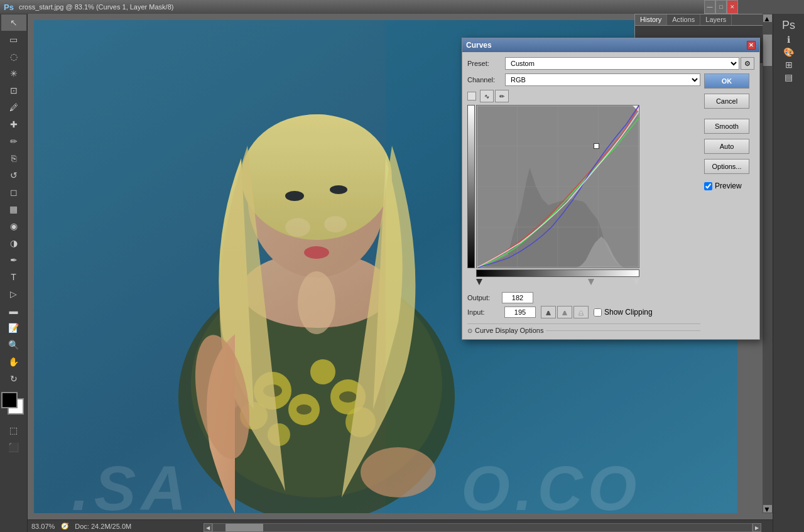 The height and width of the screenshot is (532, 804). I want to click on channel-label: Channel:, so click(486, 80).